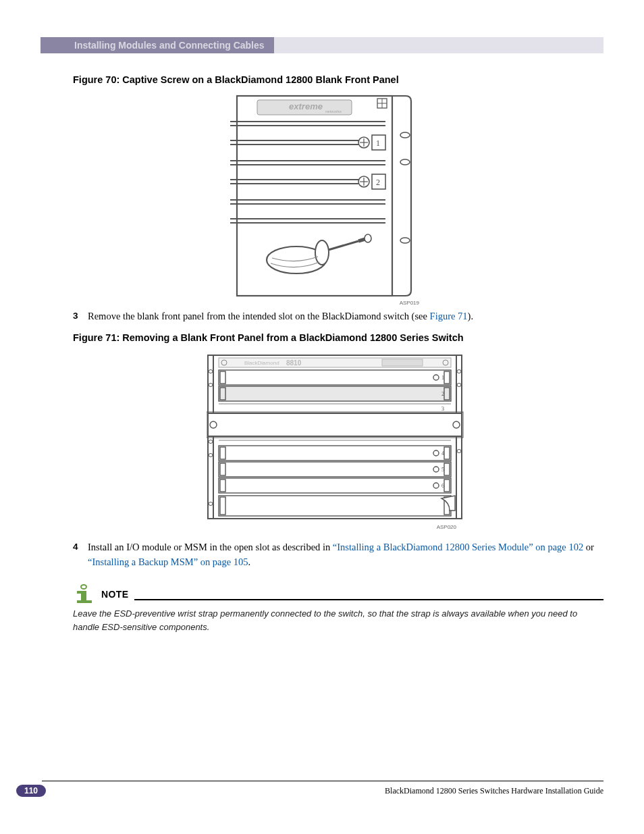  I want to click on note-divider, so click(369, 600).